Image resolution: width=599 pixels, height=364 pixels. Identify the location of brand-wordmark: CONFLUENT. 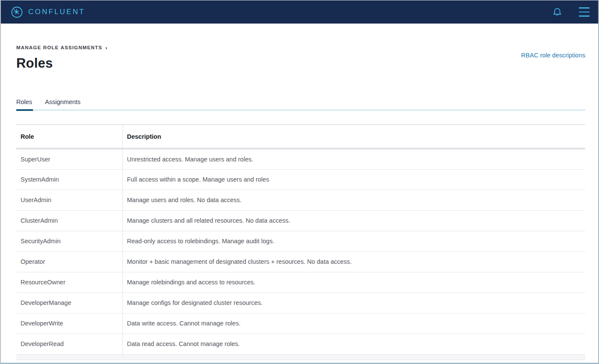
(57, 12).